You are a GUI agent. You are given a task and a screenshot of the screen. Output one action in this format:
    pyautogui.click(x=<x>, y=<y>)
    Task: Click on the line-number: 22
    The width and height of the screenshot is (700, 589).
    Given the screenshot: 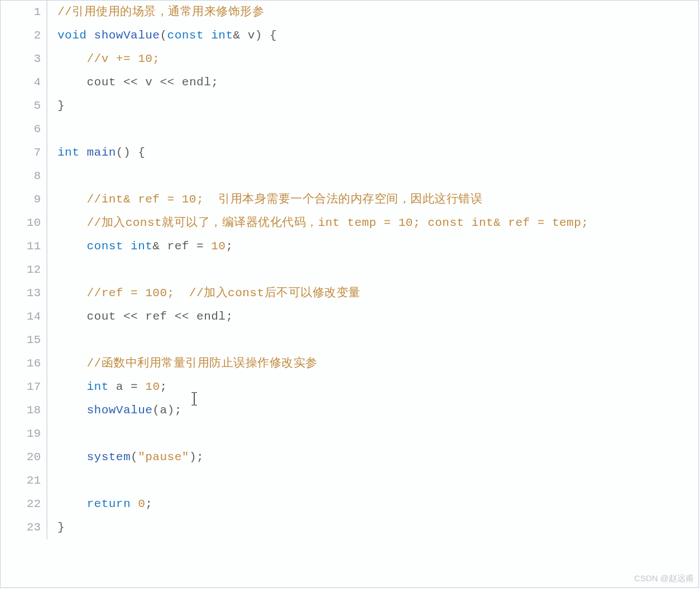 What is the action you would take?
    pyautogui.click(x=24, y=504)
    